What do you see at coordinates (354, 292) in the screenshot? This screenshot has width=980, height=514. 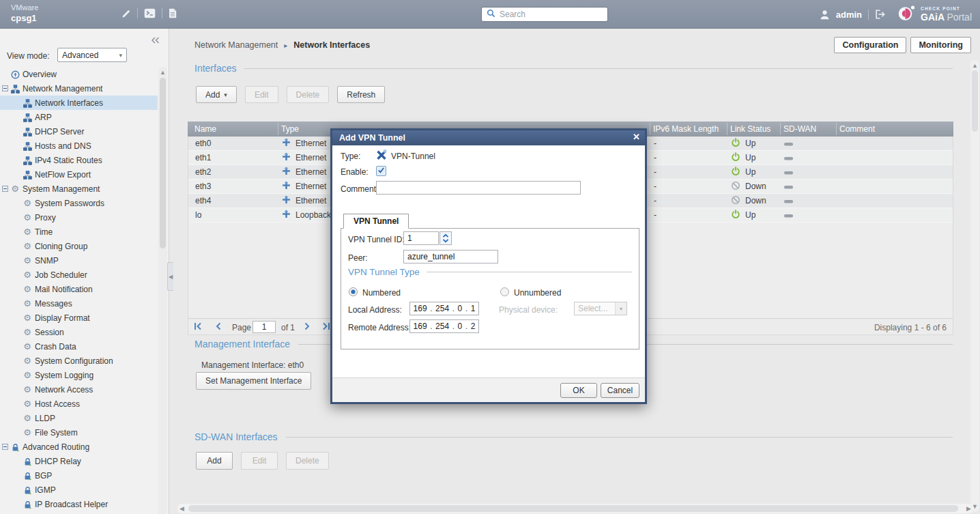 I see `numbered-radio` at bounding box center [354, 292].